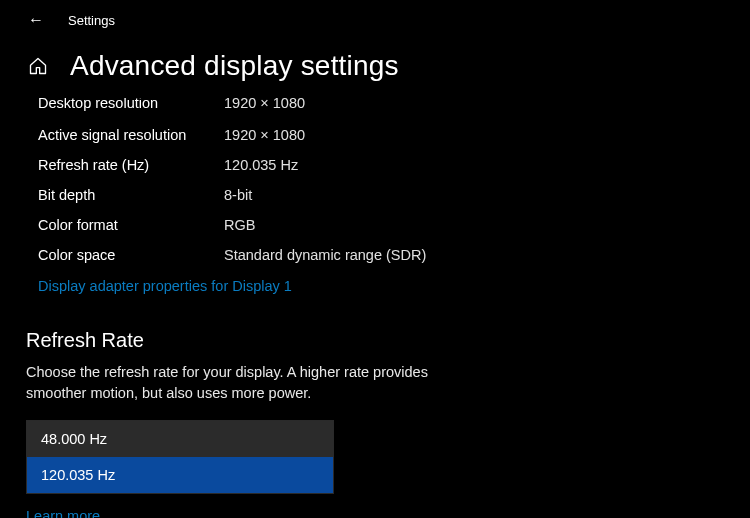 The height and width of the screenshot is (518, 750). What do you see at coordinates (131, 104) in the screenshot?
I see `info-label: Desktop resolution` at bounding box center [131, 104].